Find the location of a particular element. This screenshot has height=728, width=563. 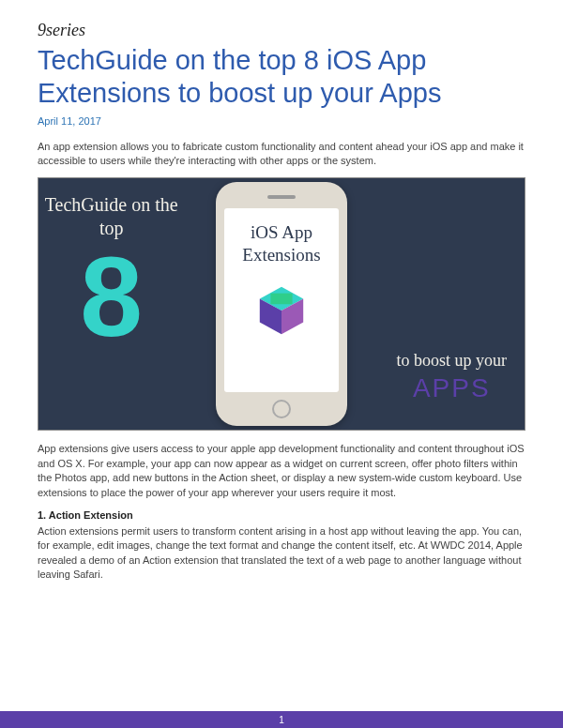

section-1-heading: 1. Action Extension is located at coordinates (282, 515).